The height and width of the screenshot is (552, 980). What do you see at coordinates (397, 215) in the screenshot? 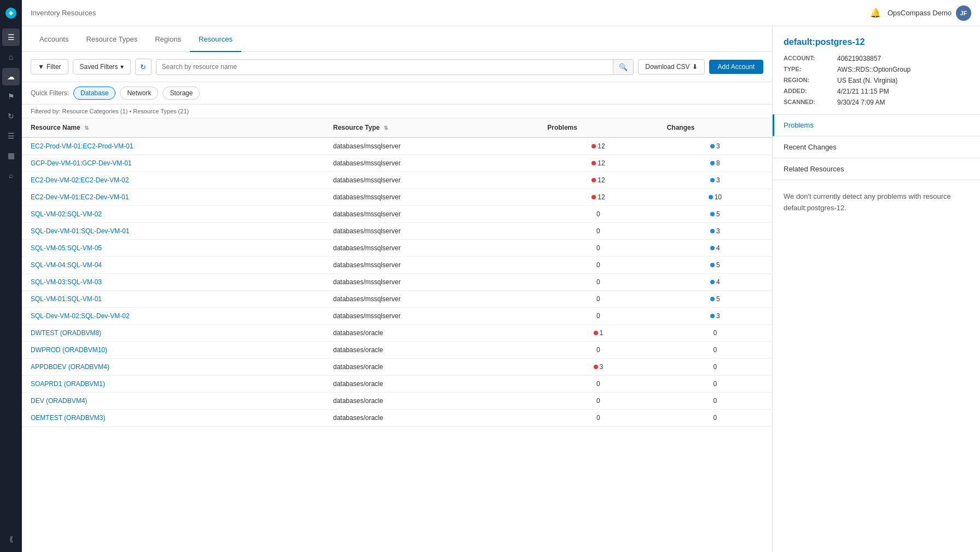
I see `table-row: SQL-VM-02:SQL-VM-02databases/mssqlserver…` at bounding box center [397, 215].